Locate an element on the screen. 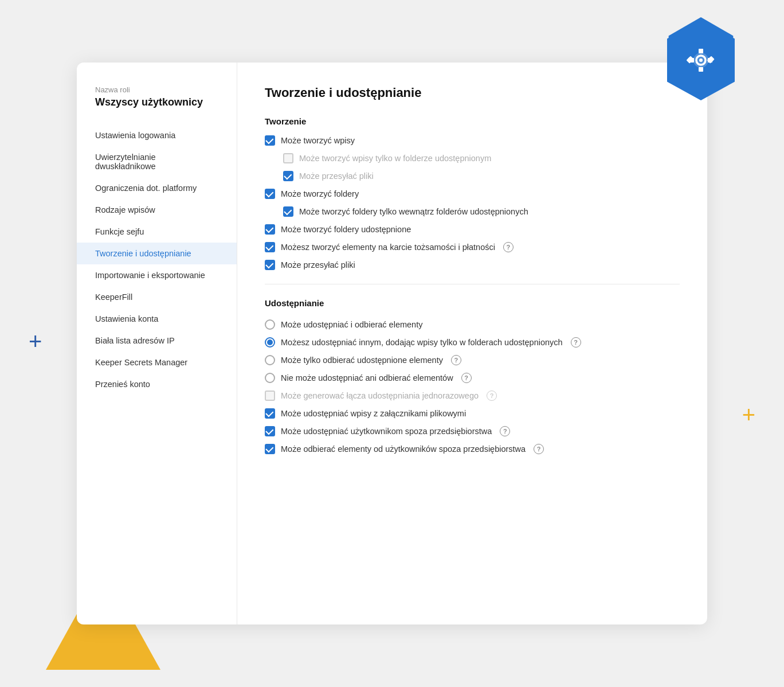 The width and height of the screenshot is (784, 687). checkbox-share-attachments is located at coordinates (270, 413).